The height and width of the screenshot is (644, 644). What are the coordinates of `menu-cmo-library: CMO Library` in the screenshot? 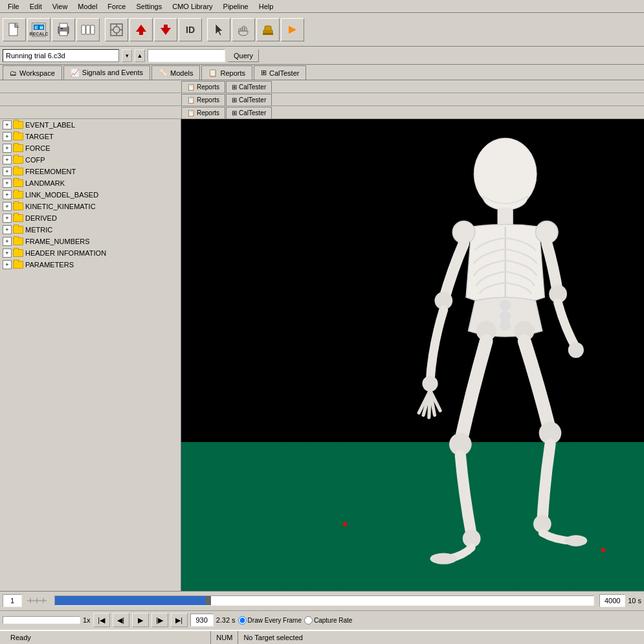 It's located at (192, 6).